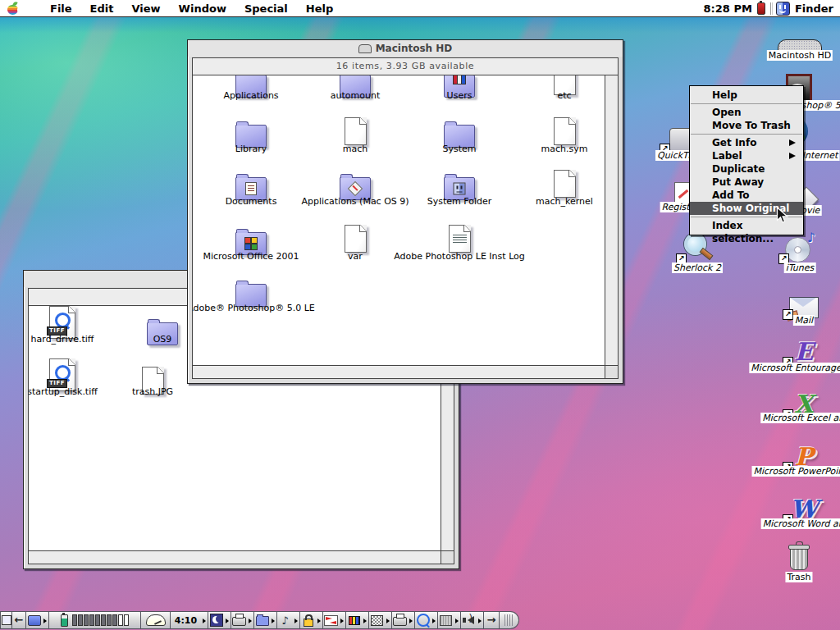 Image resolution: width=840 pixels, height=630 pixels. What do you see at coordinates (405, 67) in the screenshot?
I see `front-window-status: 16 items, 3.93 GB available` at bounding box center [405, 67].